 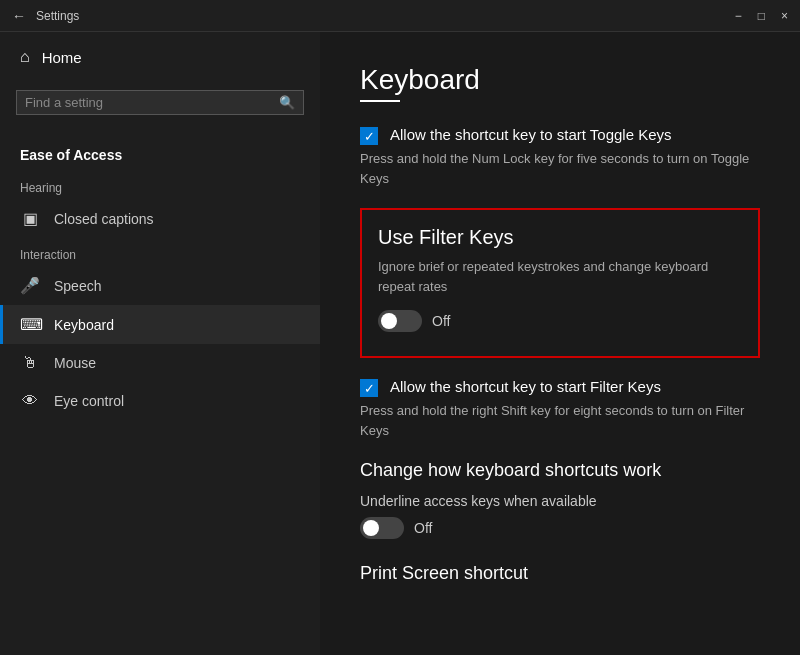 What do you see at coordinates (30, 218) in the screenshot?
I see `closed-captions-icon: ▣` at bounding box center [30, 218].